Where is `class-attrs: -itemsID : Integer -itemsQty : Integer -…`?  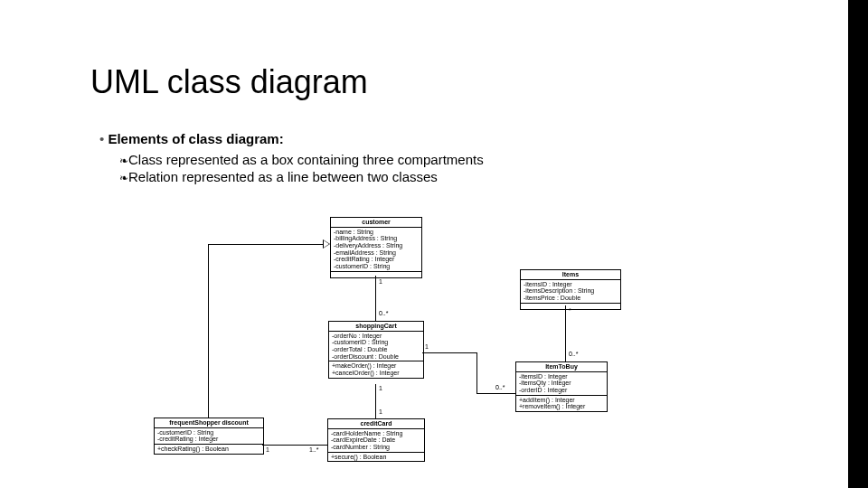 class-attrs: -itemsID : Integer -itemsQty : Integer -… is located at coordinates (561, 384).